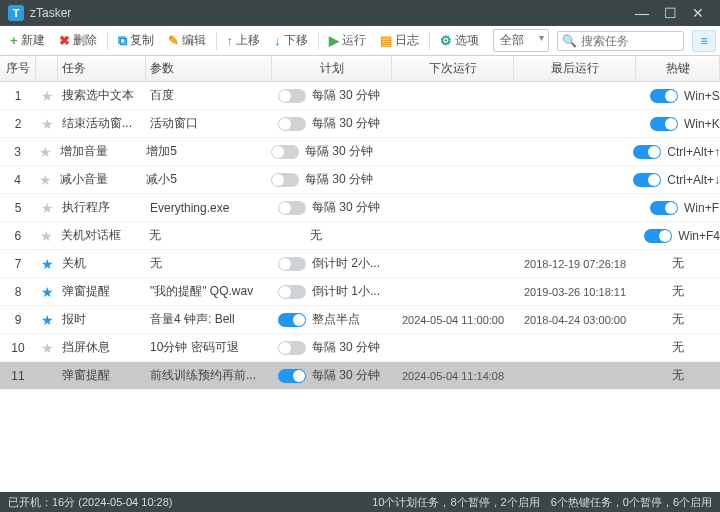  Describe the element at coordinates (460, 40) in the screenshot. I see `options-button: ⚙选项` at that location.